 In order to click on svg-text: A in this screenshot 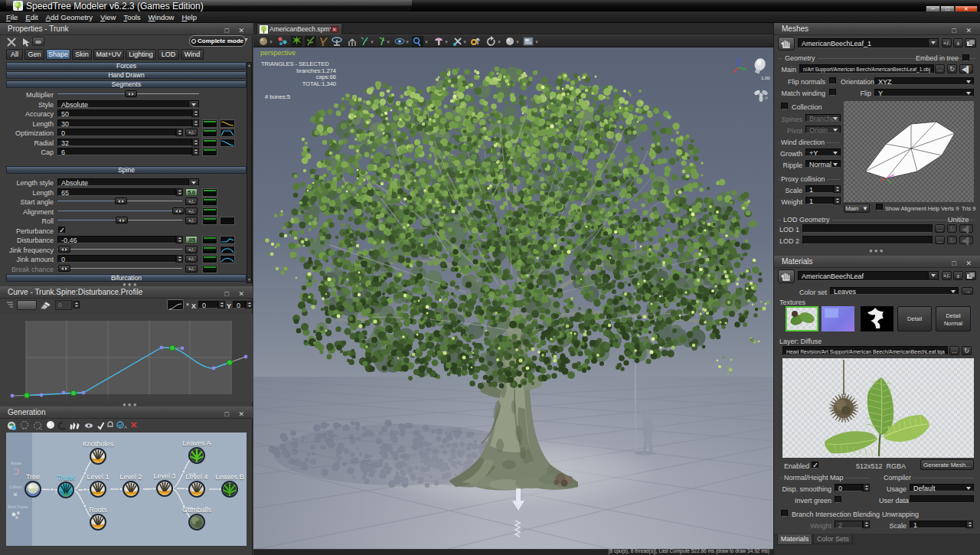, I will do `click(126, 427)`.